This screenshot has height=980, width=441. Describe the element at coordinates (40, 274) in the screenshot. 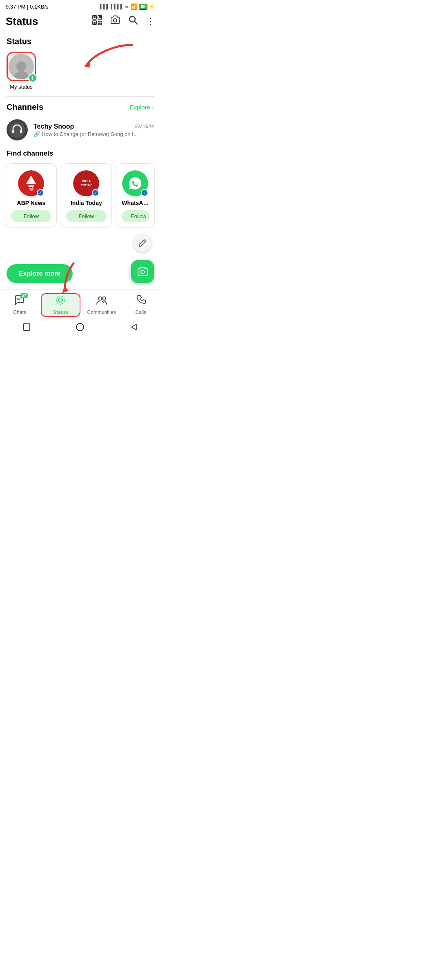

I see `explore-more-button: Explore more` at that location.